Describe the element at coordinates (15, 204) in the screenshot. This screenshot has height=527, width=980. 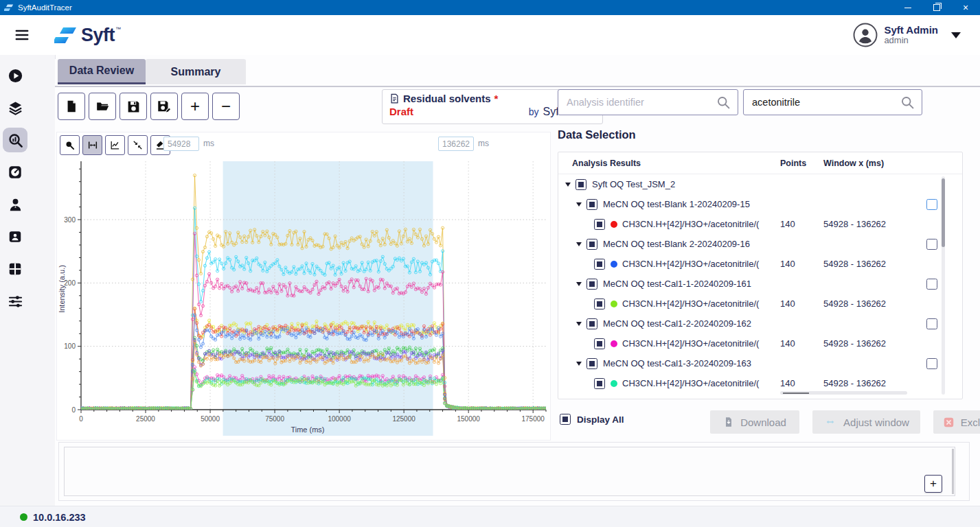
I see `sidebar-item-operator-person` at that location.